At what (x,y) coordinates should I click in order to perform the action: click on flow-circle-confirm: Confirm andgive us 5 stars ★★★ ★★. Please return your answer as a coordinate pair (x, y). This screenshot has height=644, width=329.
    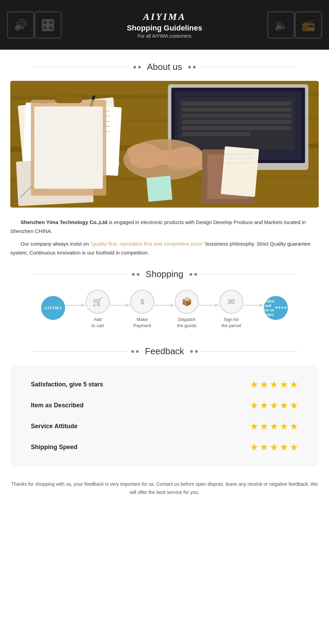
    Looking at the image, I should click on (276, 308).